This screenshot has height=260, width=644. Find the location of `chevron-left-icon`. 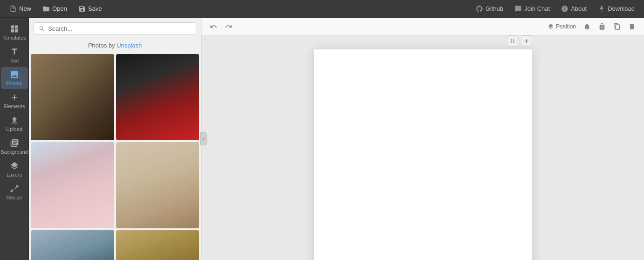

chevron-left-icon is located at coordinates (203, 139).